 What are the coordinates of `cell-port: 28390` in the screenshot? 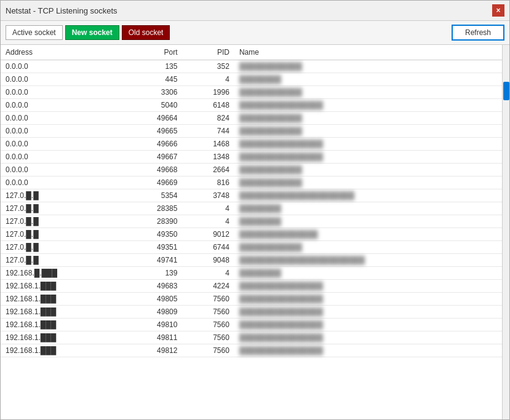 It's located at (153, 221).